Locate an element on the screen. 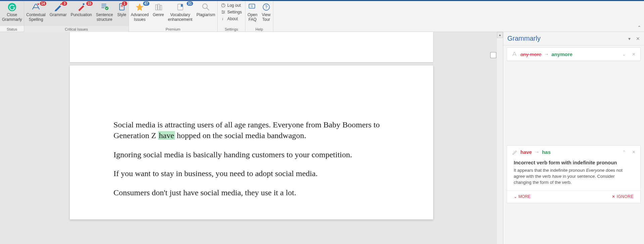 This screenshot has width=644, height=244. vocabulary-button: 31 Vocabulary enhancement is located at coordinates (180, 13).